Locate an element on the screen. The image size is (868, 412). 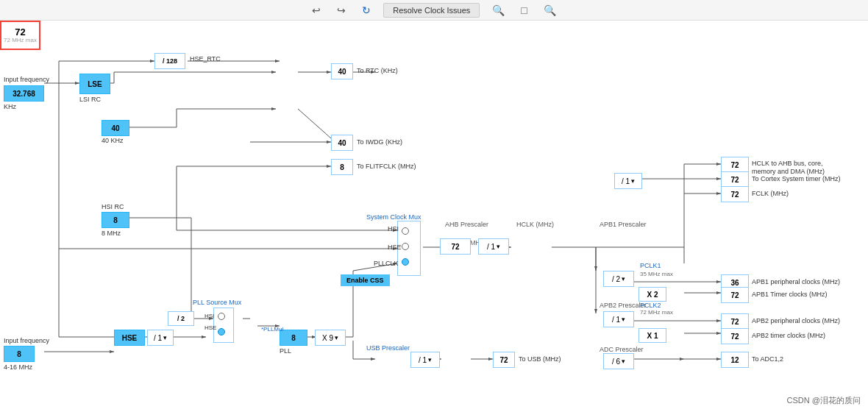
lsi-40-box: 40 is located at coordinates (115, 128).